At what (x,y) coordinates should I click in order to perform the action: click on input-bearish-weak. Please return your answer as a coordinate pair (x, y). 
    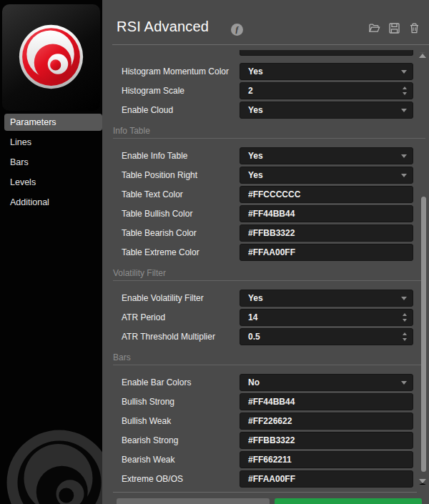
    Looking at the image, I should click on (326, 460).